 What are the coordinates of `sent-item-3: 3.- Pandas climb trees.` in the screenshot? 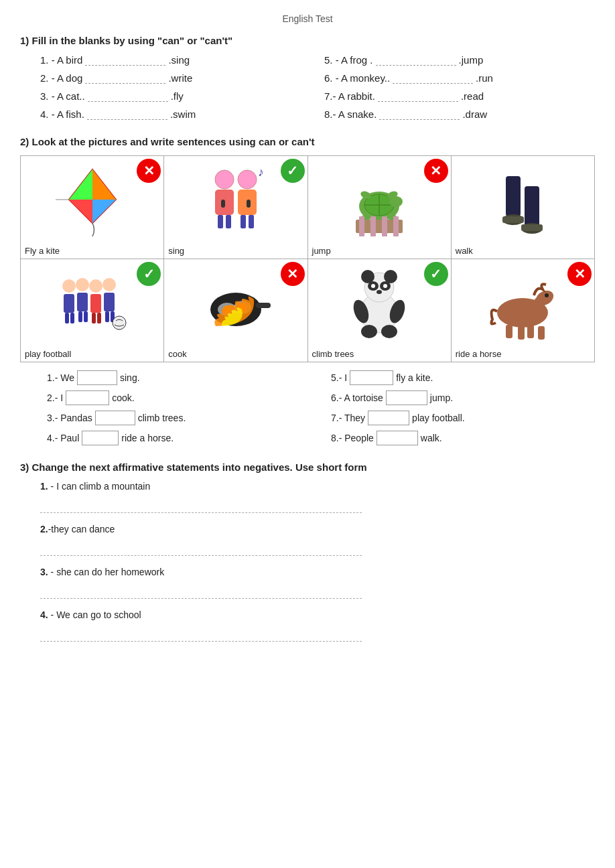 It's located at (179, 418).